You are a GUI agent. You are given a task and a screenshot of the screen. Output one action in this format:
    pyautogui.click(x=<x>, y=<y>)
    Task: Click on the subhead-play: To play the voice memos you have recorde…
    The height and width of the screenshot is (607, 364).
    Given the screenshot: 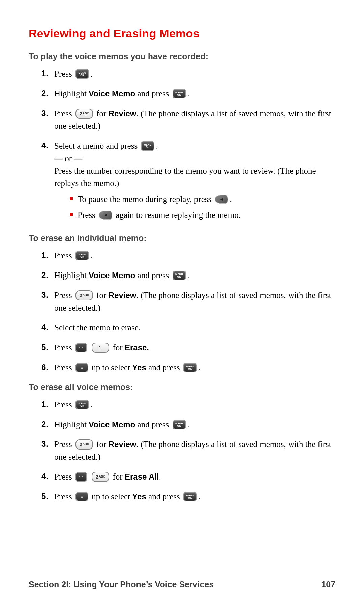 What is the action you would take?
    pyautogui.click(x=182, y=57)
    